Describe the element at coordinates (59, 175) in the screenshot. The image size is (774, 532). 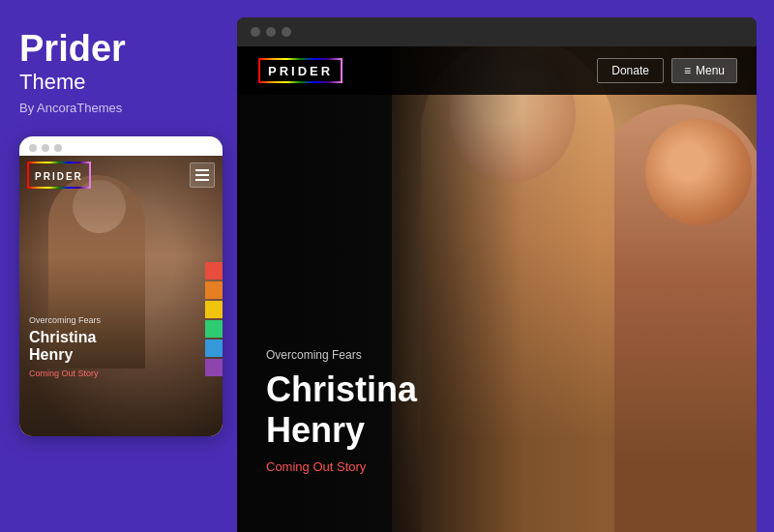
I see `mobile-logo-box: PRIDER` at that location.